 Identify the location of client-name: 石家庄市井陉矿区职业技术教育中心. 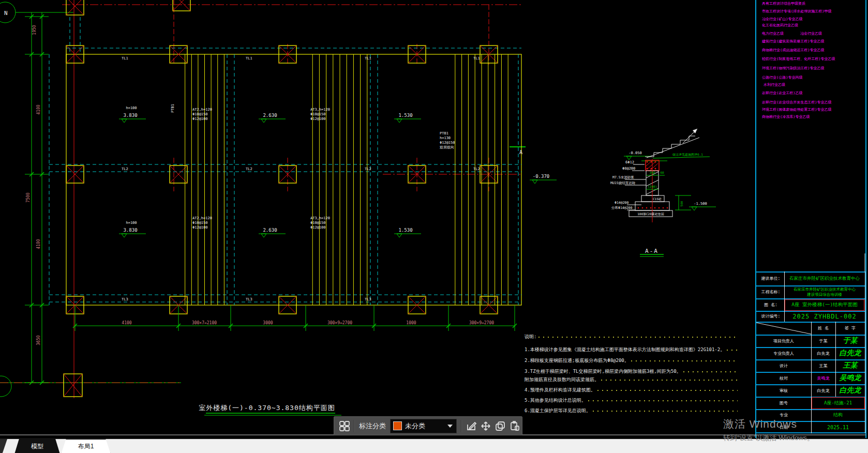
(825, 278).